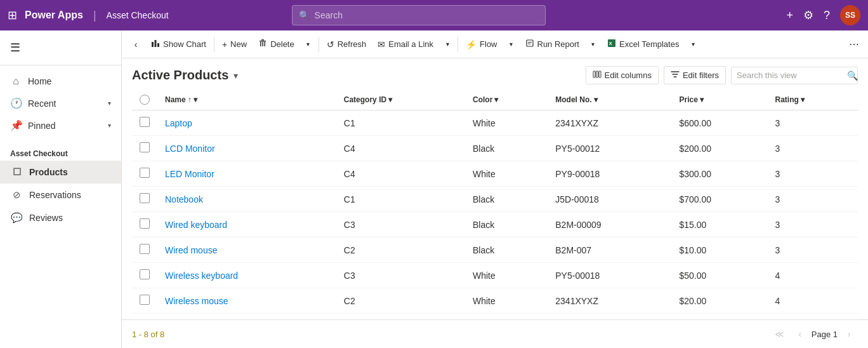 Image resolution: width=868 pixels, height=348 pixels. I want to click on delete-dropdown-button: ▾, so click(308, 44).